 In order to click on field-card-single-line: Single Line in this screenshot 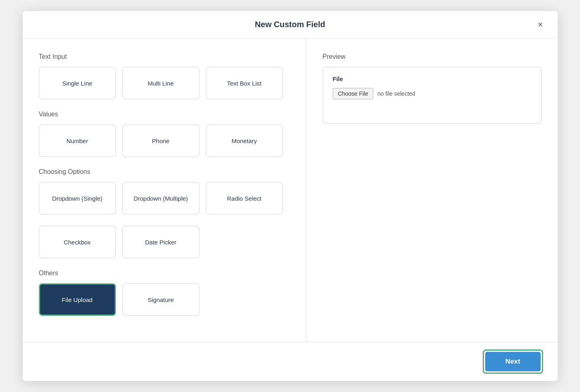, I will do `click(77, 83)`.